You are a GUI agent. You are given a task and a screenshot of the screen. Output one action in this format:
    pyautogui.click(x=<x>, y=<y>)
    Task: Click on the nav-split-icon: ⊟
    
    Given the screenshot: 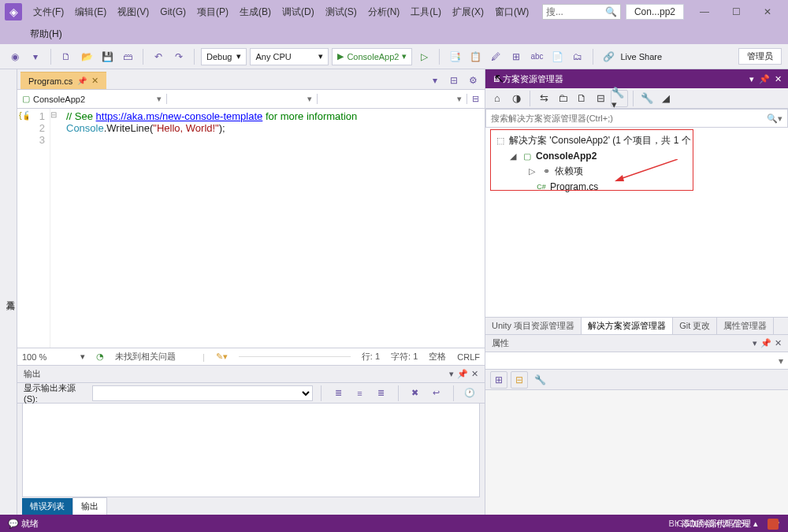 What is the action you would take?
    pyautogui.click(x=476, y=99)
    